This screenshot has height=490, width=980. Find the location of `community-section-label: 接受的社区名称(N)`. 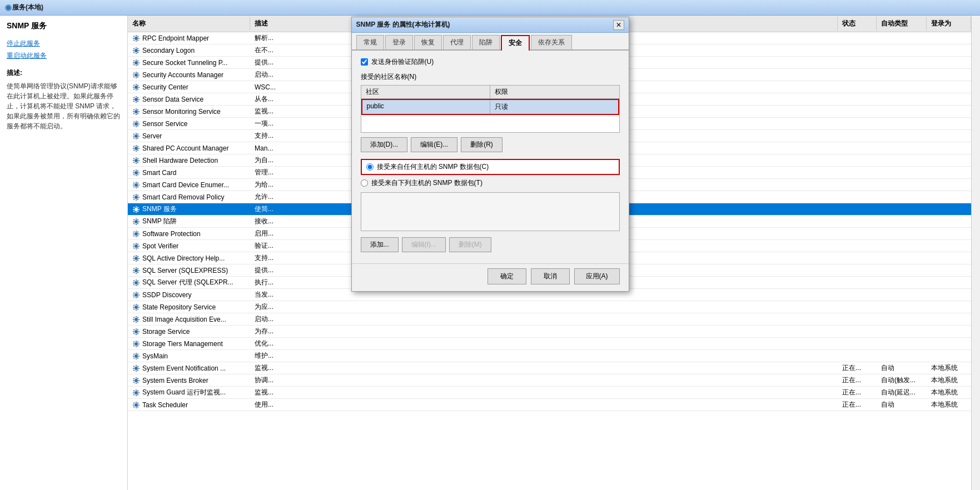

community-section-label: 接受的社区名称(N) is located at coordinates (490, 77).